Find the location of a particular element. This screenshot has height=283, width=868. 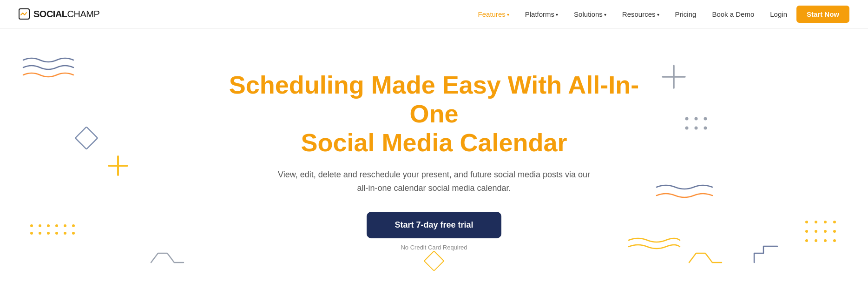

nav-item-platforms: Platforms ▾ is located at coordinates (542, 14).